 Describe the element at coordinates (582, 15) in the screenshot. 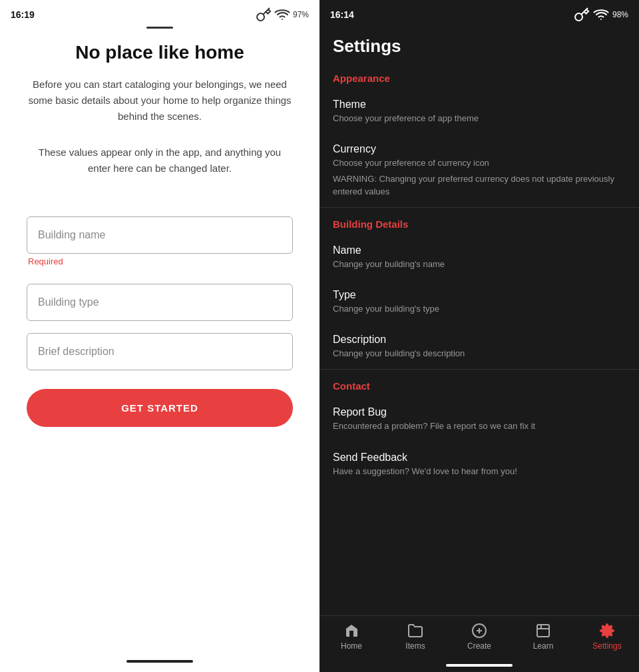

I see `key-icon-right` at that location.